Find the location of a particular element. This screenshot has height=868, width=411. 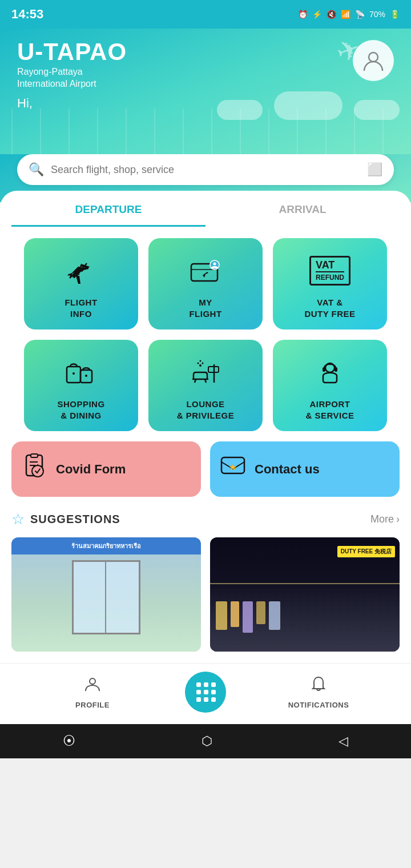

android-recents-icon: ◁ is located at coordinates (344, 741).